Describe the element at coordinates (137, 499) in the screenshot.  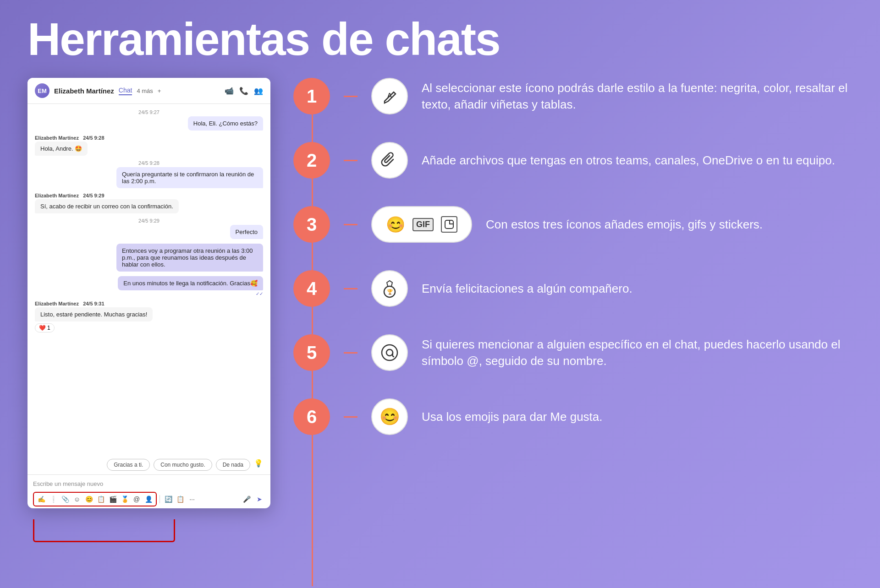
I see `mention-icon: @` at that location.